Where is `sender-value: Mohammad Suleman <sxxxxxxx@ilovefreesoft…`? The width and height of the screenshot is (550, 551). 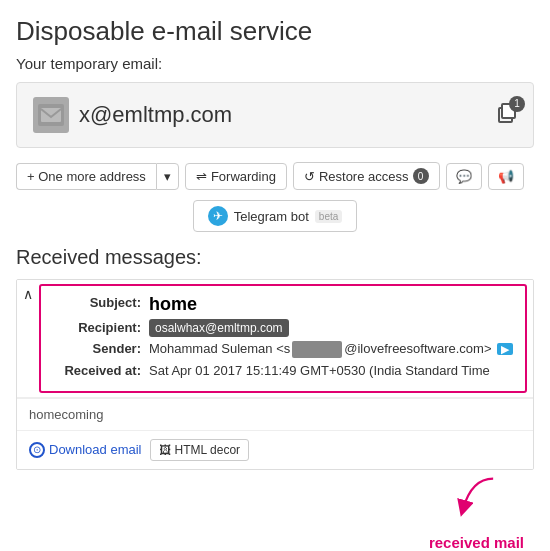
sender-value: Mohammad Suleman <sxxxxxxx@ilovefreesoft… is located at coordinates (331, 349).